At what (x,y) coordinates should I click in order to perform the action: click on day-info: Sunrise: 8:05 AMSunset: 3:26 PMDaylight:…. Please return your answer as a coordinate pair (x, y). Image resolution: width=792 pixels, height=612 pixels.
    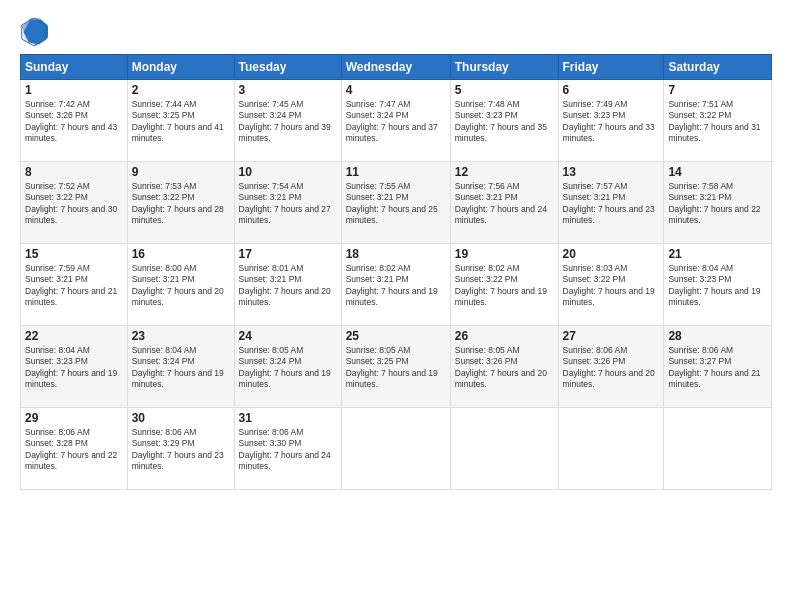
    Looking at the image, I should click on (504, 368).